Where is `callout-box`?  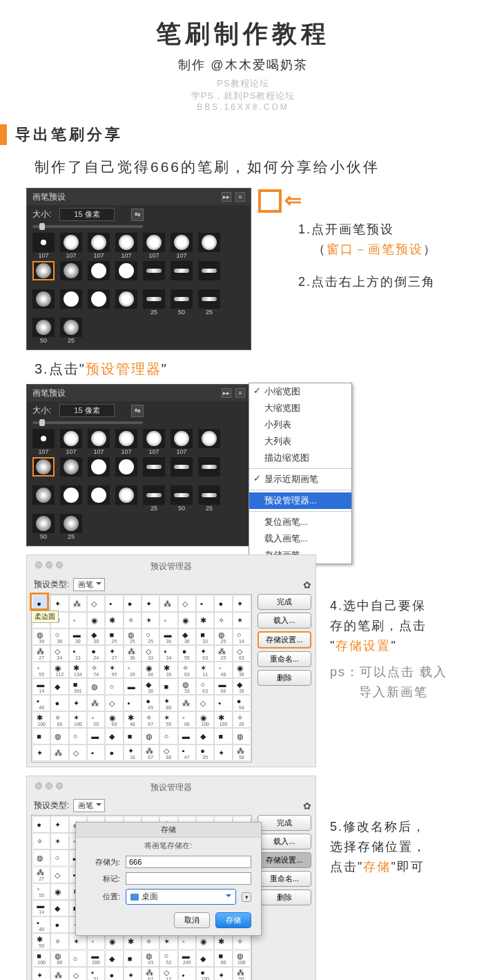
callout-box is located at coordinates (270, 201).